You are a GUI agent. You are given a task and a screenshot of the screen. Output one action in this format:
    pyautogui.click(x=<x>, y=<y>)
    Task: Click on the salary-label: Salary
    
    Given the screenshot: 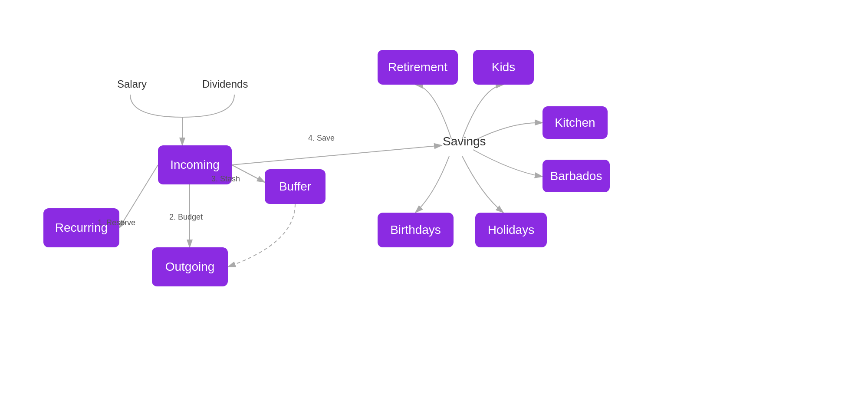 What is the action you would take?
    pyautogui.click(x=132, y=84)
    